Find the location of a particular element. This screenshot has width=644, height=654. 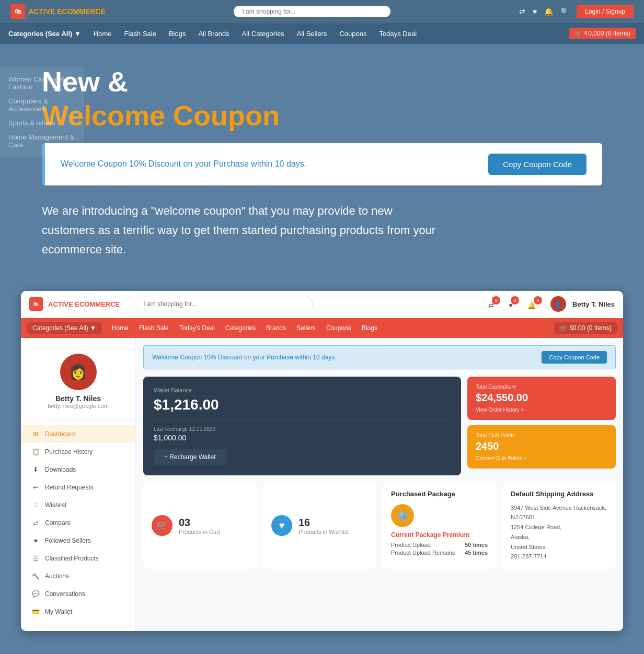

cart-stat-value: 03 is located at coordinates (200, 522).